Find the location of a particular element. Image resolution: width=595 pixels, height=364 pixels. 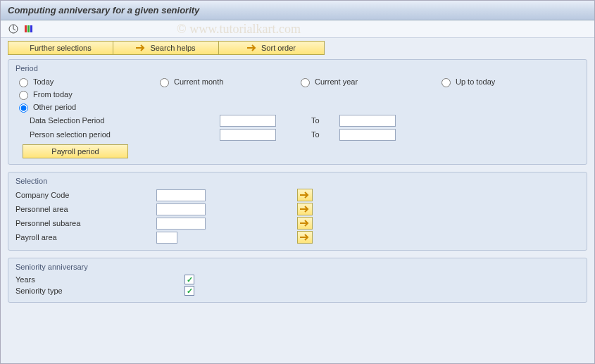

page-title: Computing anniversary for a given senior… is located at coordinates (297, 11).